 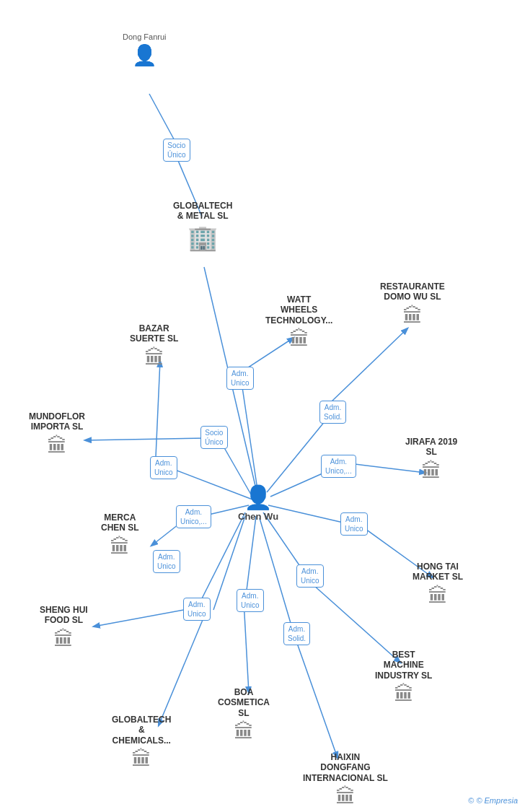 What do you see at coordinates (203, 211) in the screenshot?
I see `globaltech-metal-label: GLOBALTECH& METAL SL` at bounding box center [203, 211].